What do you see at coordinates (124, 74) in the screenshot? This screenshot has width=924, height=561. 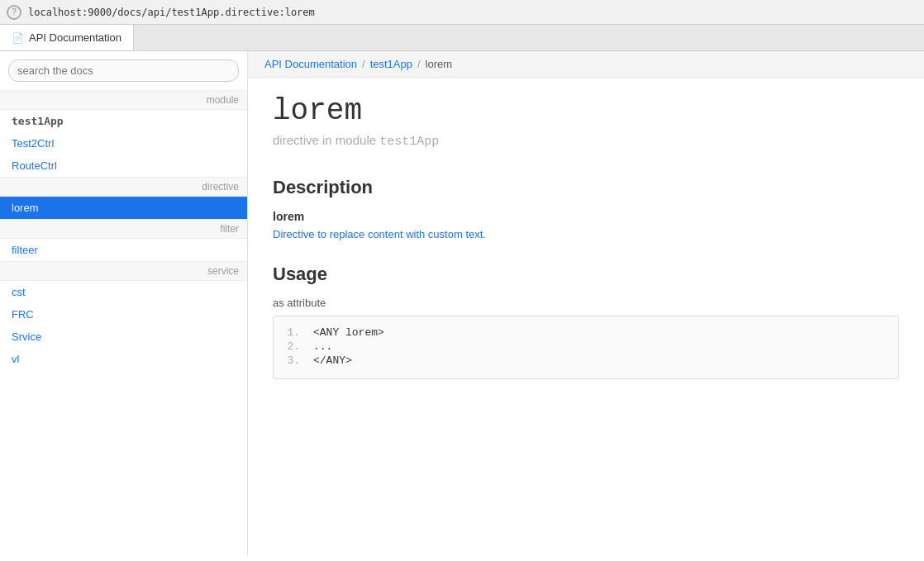 I see `search-box-wrapper` at bounding box center [124, 74].